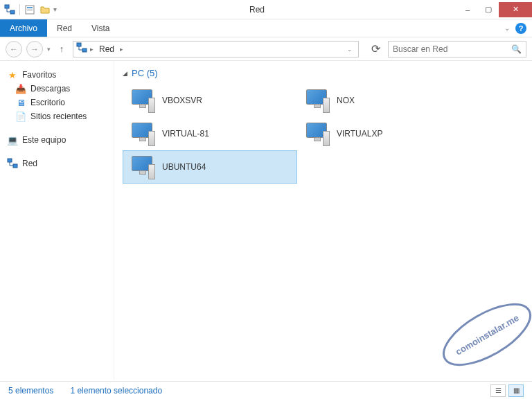 The width and height of the screenshot is (532, 399). I want to click on back-button: ←, so click(14, 49).